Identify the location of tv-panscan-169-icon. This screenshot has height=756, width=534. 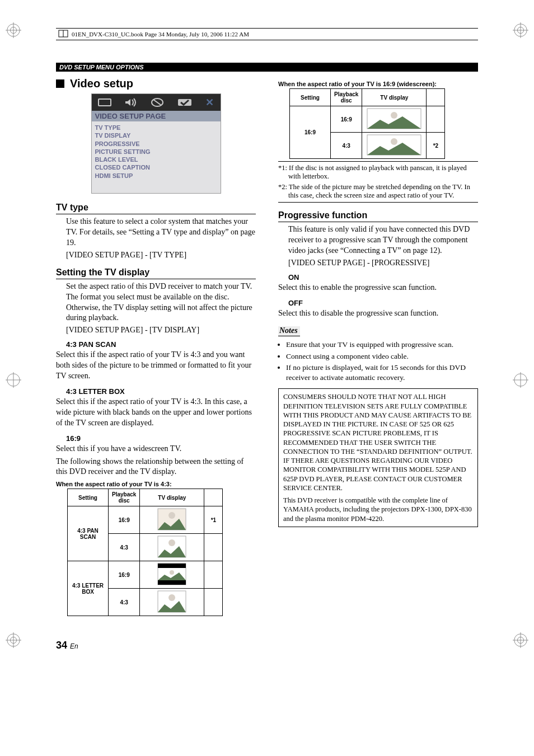
(172, 519).